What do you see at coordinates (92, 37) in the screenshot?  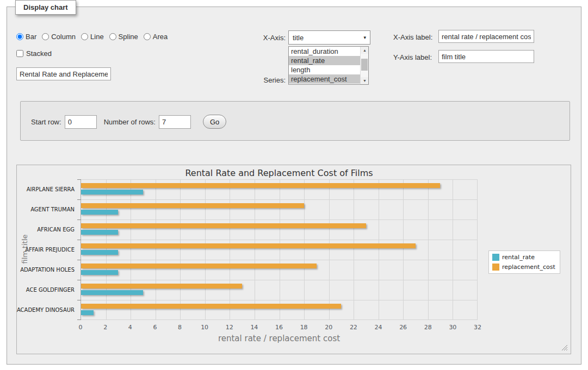 I see `chart-type-radio-group: BarColumnLineSplineArea` at bounding box center [92, 37].